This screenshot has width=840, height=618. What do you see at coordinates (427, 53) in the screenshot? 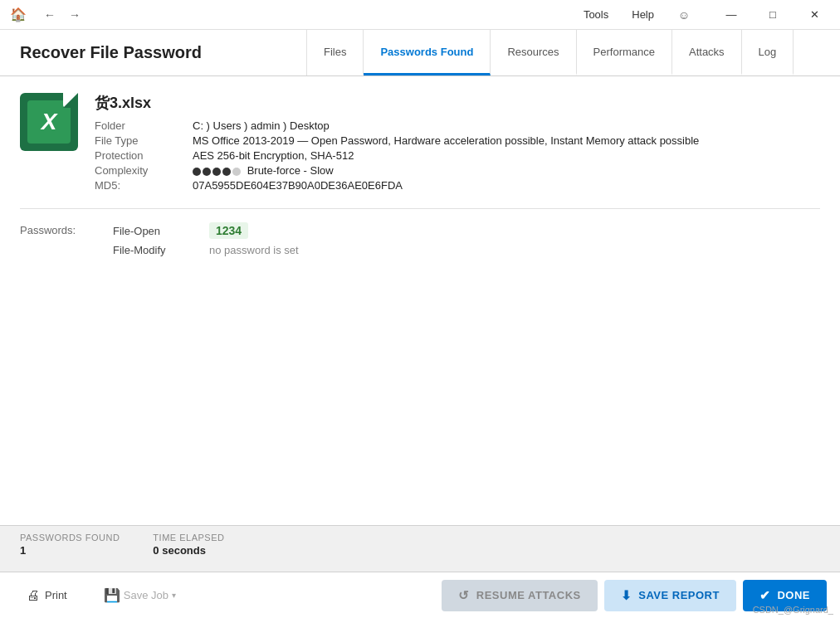
I see `tab-passwords-found: Passwords Found` at bounding box center [427, 53].